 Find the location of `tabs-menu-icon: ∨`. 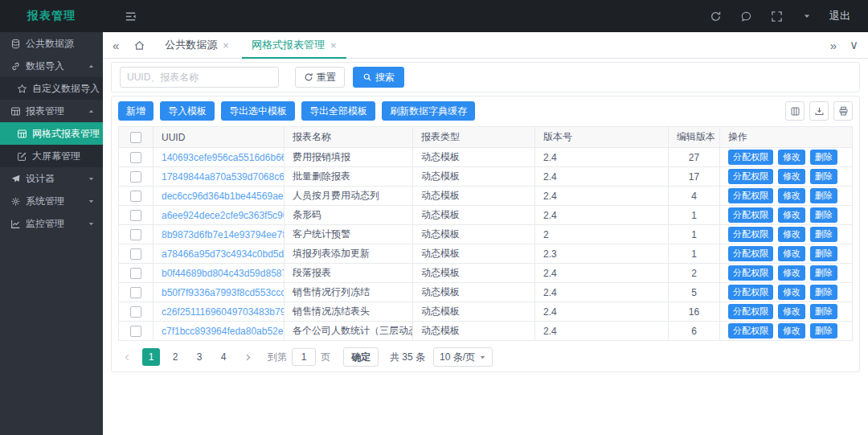

tabs-menu-icon: ∨ is located at coordinates (854, 45).